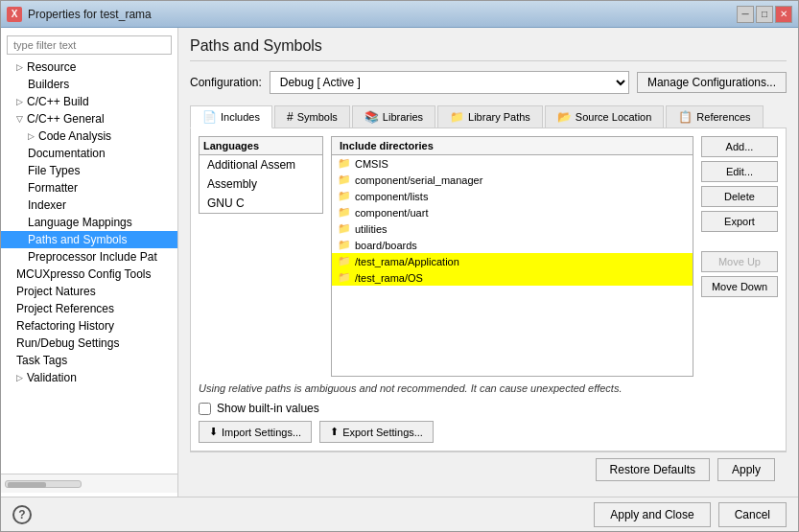  I want to click on sidebar-item-label: Builders, so click(48, 84).